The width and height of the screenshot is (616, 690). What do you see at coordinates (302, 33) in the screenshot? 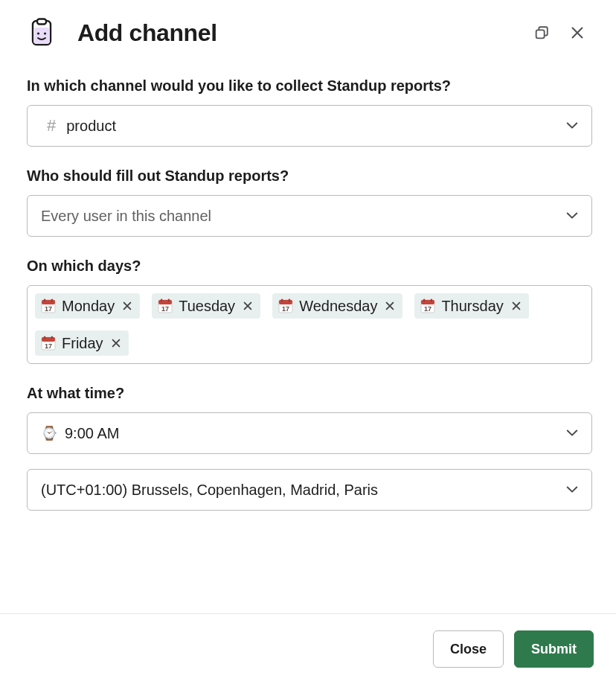
I see `modal-title: Add channel` at bounding box center [302, 33].